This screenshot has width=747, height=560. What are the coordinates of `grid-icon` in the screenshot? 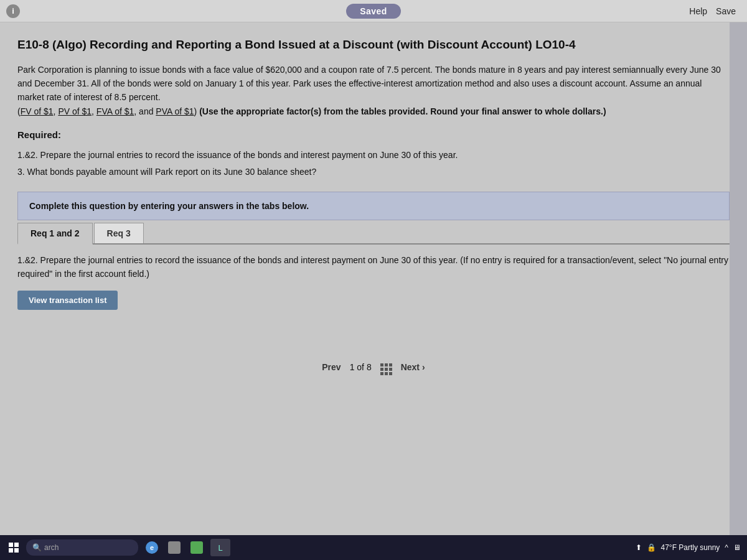 It's located at (386, 367).